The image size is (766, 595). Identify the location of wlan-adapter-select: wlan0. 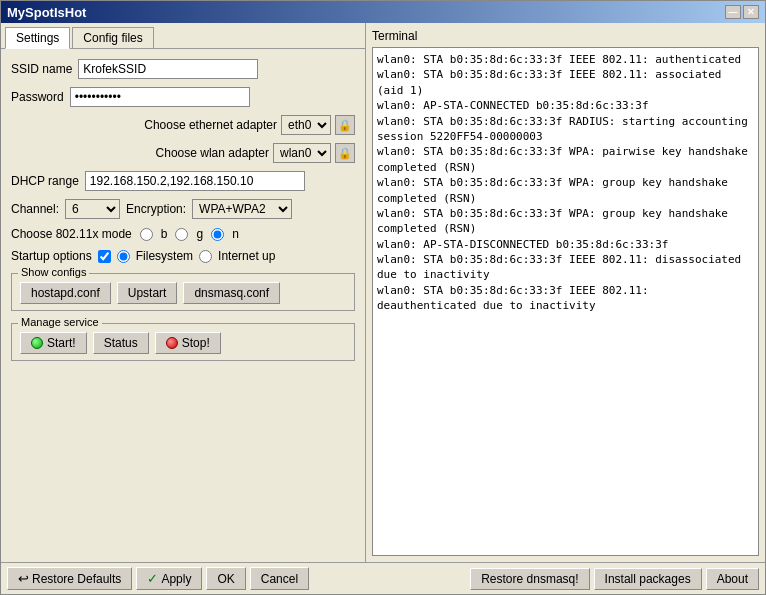
(302, 153).